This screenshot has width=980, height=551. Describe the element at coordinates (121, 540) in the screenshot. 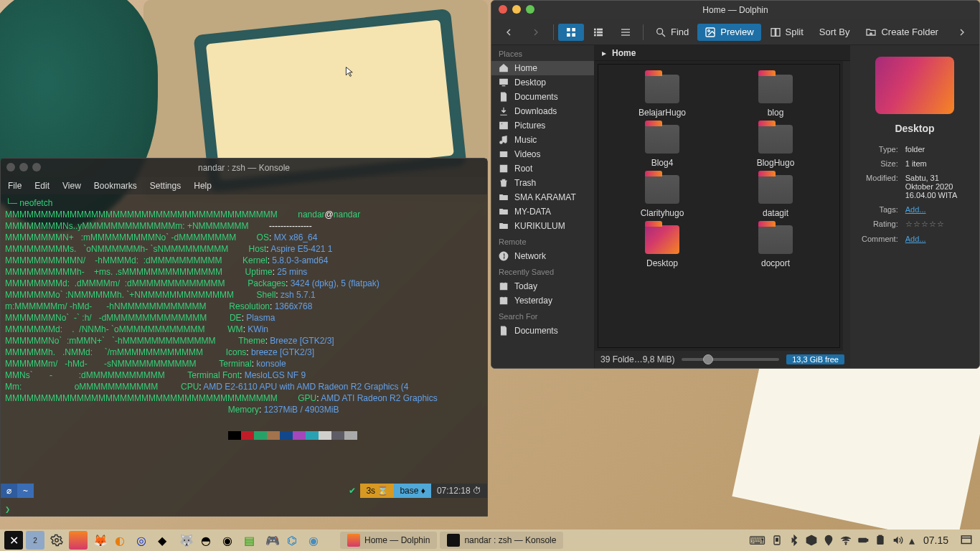

I see `blender-icon: ◐` at that location.